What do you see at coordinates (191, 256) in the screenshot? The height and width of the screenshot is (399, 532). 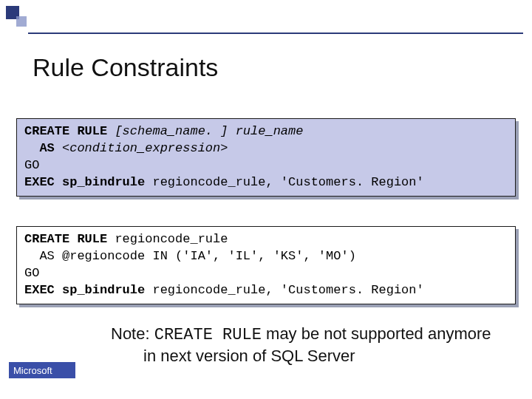 I see `code-text: AS @regioncode IN ('IA', 'IL', 'KS', 'MO…` at bounding box center [191, 256].